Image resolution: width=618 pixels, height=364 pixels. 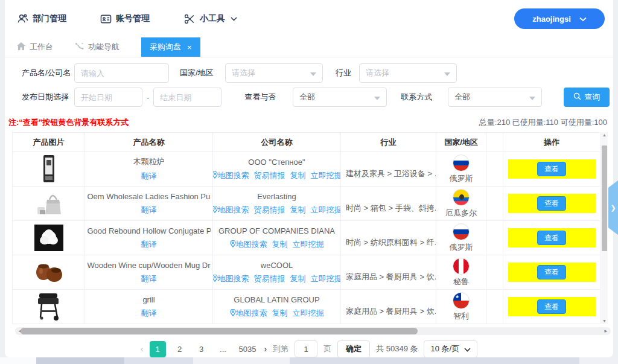 I want to click on table-row: Oem Wholesale Ladies Fashion Purses 4 翻译…, so click(x=307, y=204).